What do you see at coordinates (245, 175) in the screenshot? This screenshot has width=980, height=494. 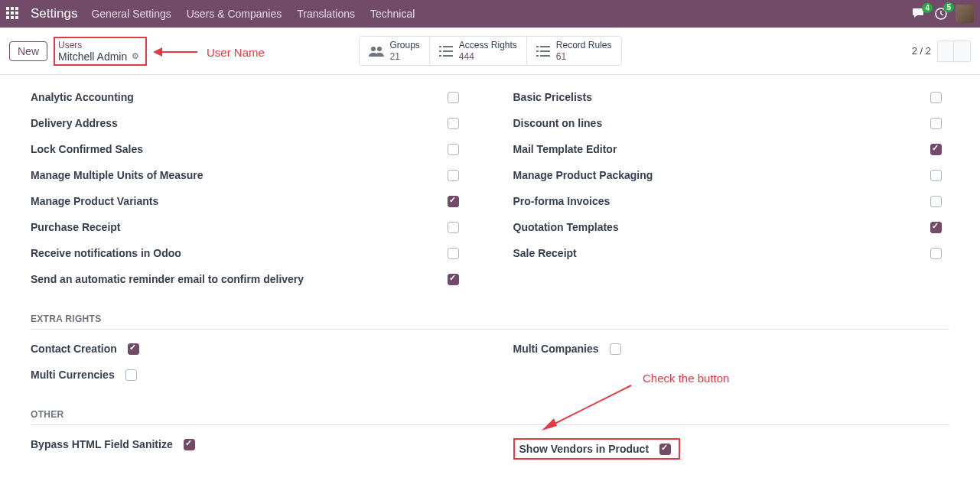 I see `field-row: Manage Multiple Units of Measure` at bounding box center [245, 175].